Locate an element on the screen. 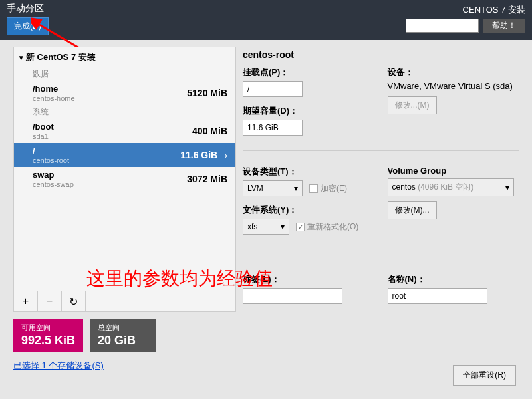 Image resolution: width=532 pixels, height=399 pixels. keyboard-icon: ⌨ is located at coordinates (412, 25).